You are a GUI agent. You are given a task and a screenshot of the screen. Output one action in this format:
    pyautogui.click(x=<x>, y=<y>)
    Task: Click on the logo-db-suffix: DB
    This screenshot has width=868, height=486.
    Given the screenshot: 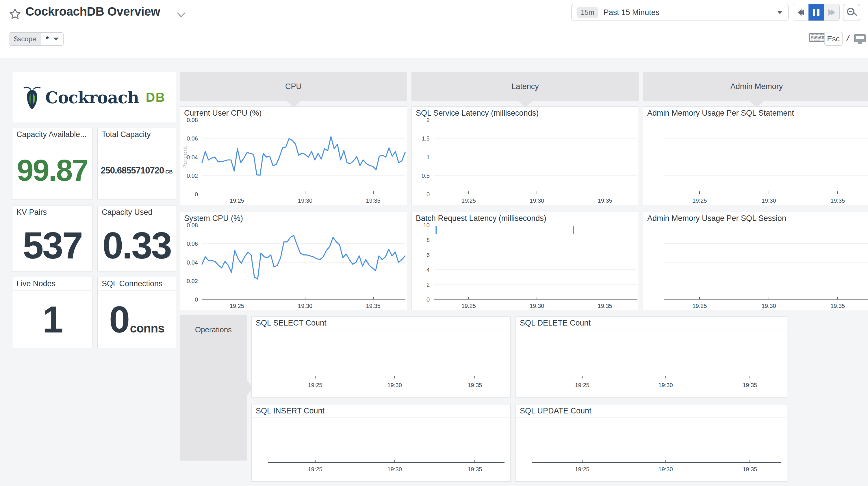 What is the action you would take?
    pyautogui.click(x=156, y=97)
    